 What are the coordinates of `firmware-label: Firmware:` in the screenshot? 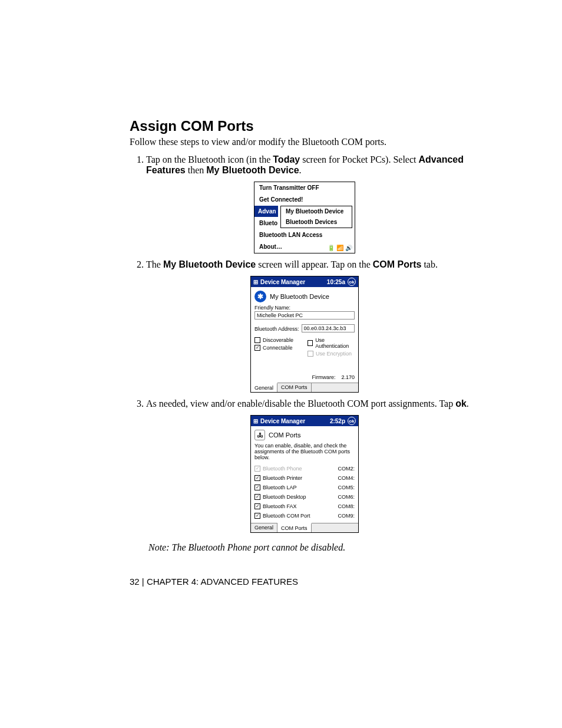 It's located at (323, 377).